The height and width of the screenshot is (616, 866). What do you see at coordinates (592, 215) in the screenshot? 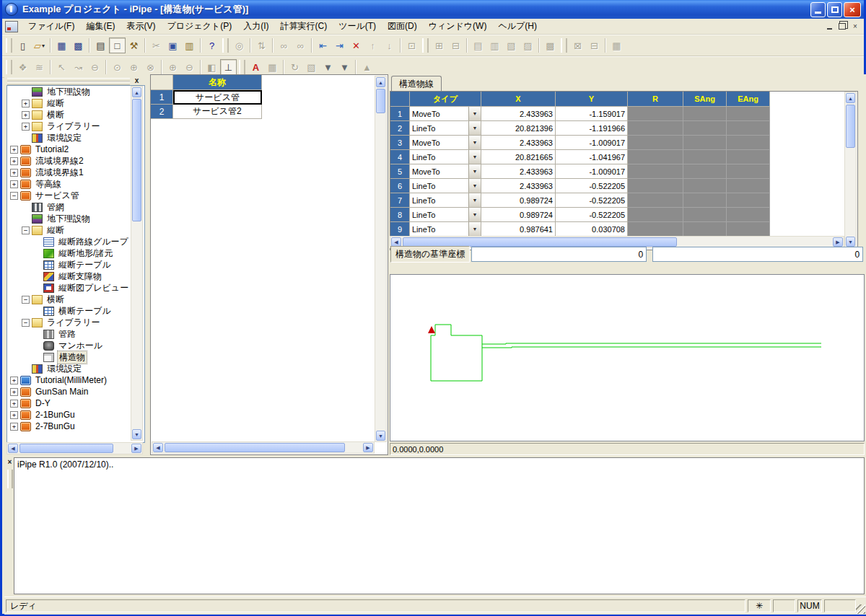
I see `y-cell: -0.522205` at bounding box center [592, 215].